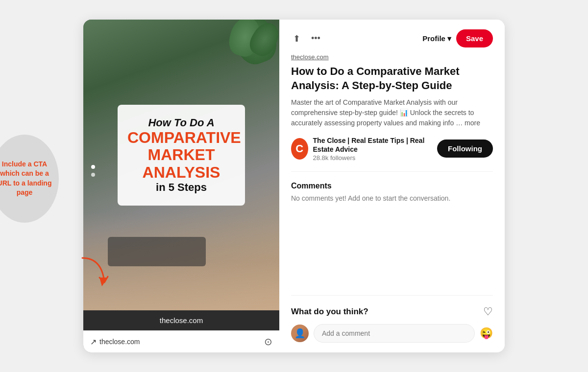  I want to click on pin-market-text: MARKET, so click(181, 155).